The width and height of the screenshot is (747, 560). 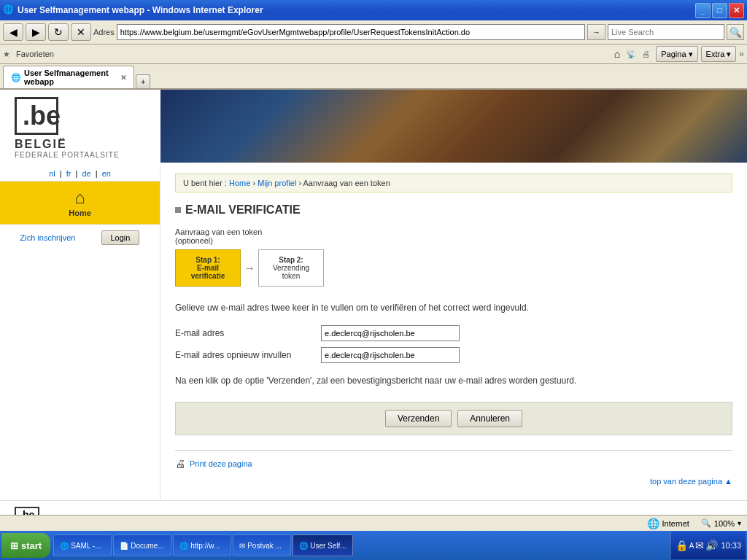 I want to click on tab-bar: 🌐 User Selfmanagement webapp ✕ +, so click(x=374, y=77).